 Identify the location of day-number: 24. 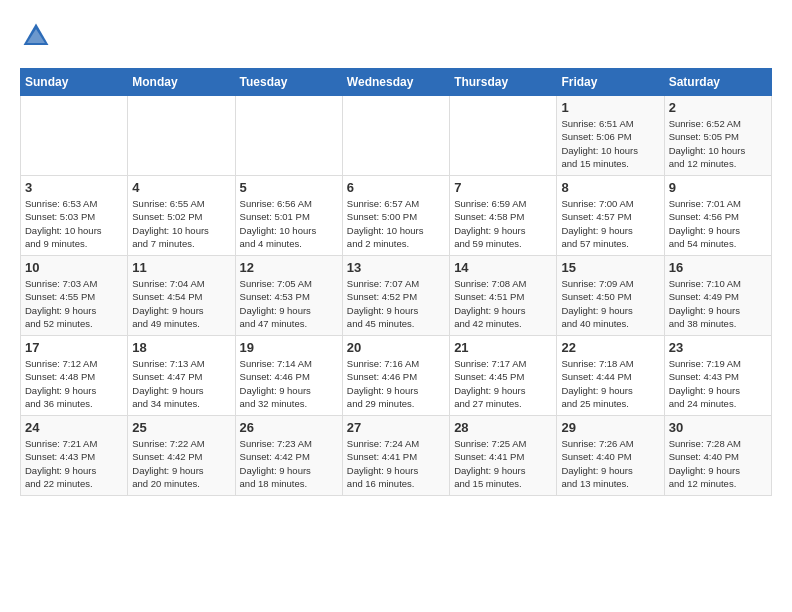
(74, 428).